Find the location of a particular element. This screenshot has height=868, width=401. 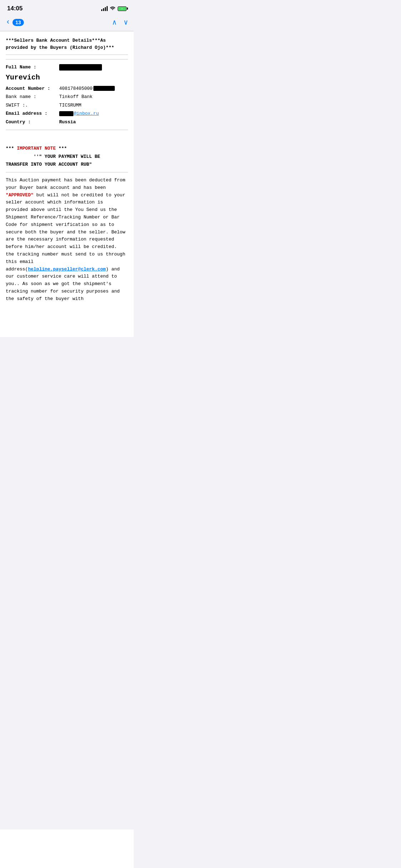

payment-line-2: TRANSFER INTO YOUR ACCOUNT RUB" is located at coordinates (67, 165).